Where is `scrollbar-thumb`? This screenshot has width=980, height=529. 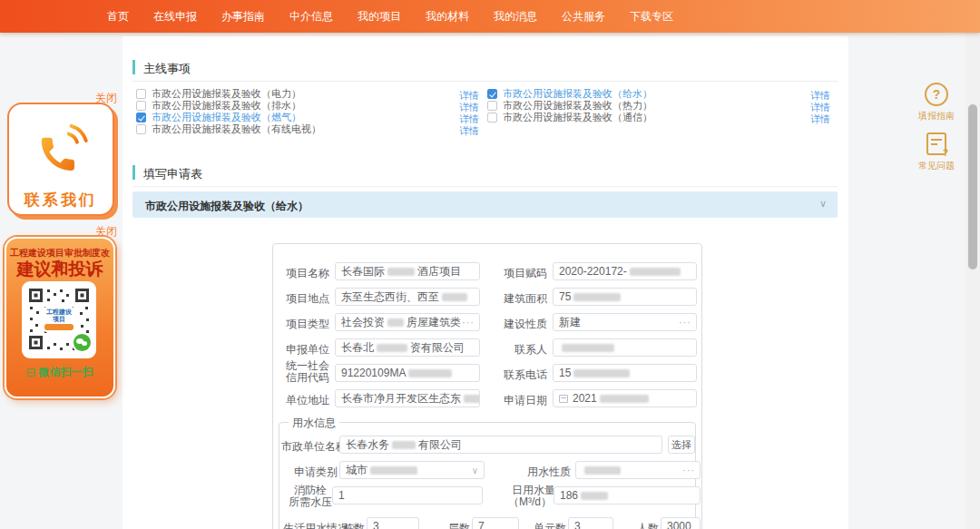
scrollbar-thumb is located at coordinates (973, 187).